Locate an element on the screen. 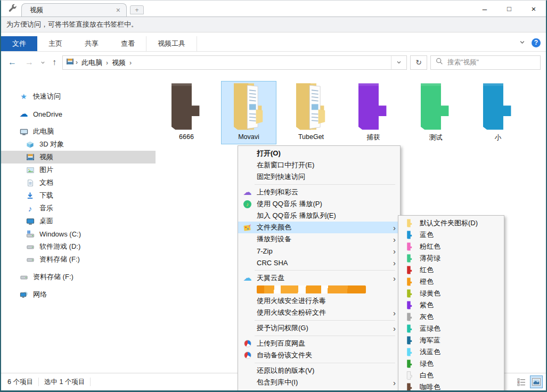 The height and width of the screenshot is (392, 547). explorer-tab: 视频 × is located at coordinates (74, 10).